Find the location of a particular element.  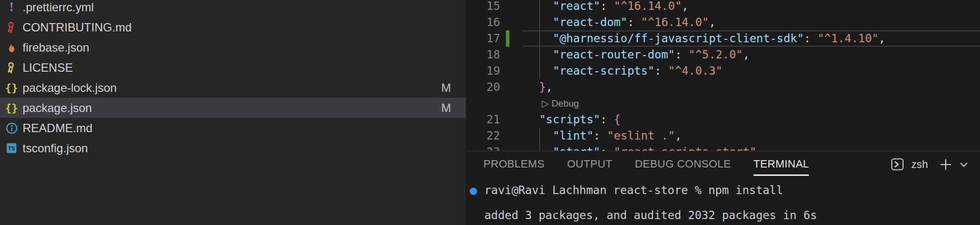

file-name-label: tsconfig.json is located at coordinates (55, 148).